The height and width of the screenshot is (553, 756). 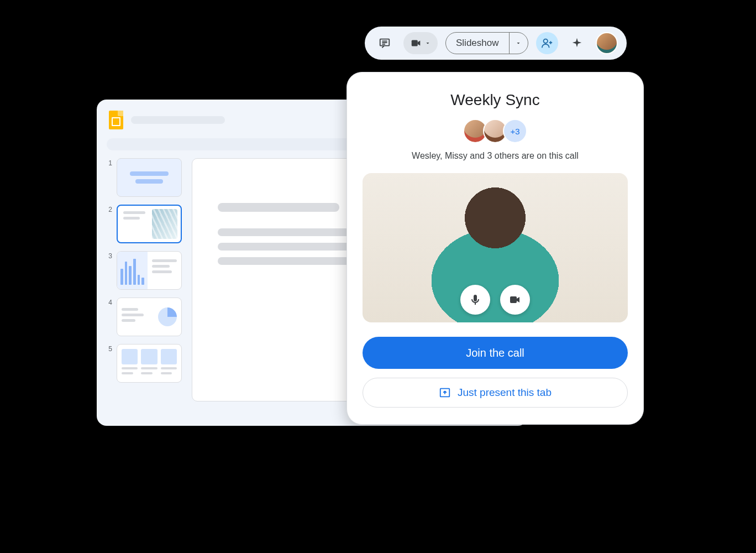 What do you see at coordinates (505, 393) in the screenshot?
I see `present-tab-label: Just present this tab` at bounding box center [505, 393].